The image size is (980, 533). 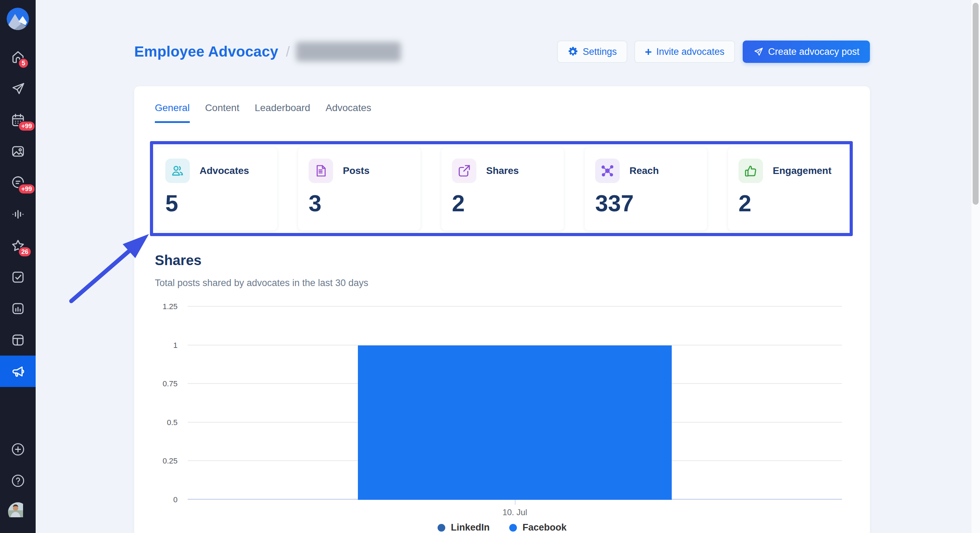 I want to click on sidebar-item-profile, so click(x=18, y=512).